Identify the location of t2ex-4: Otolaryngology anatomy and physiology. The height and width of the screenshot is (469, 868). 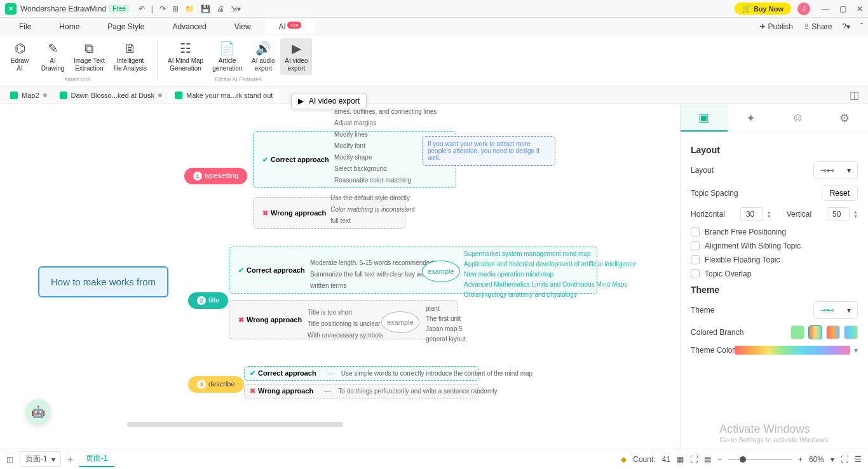
(520, 295).